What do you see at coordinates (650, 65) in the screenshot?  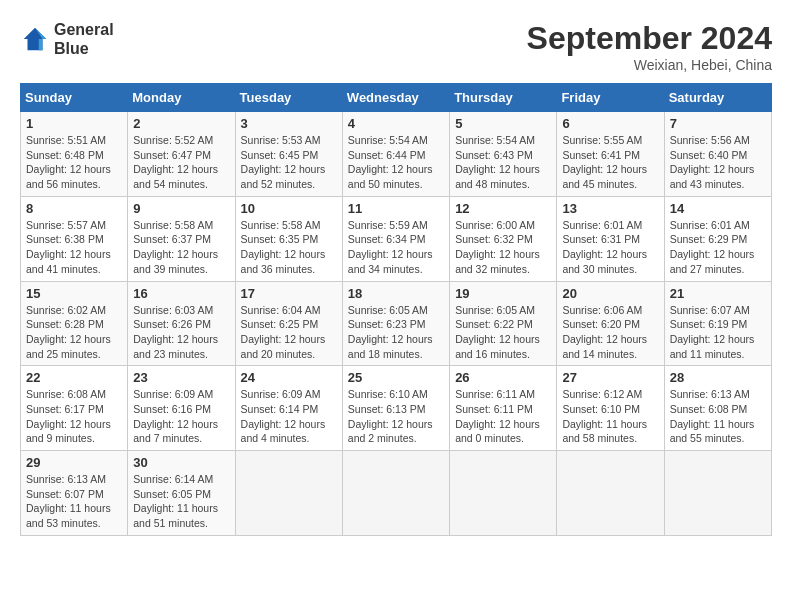 I see `location: Weixian, Hebei, China` at bounding box center [650, 65].